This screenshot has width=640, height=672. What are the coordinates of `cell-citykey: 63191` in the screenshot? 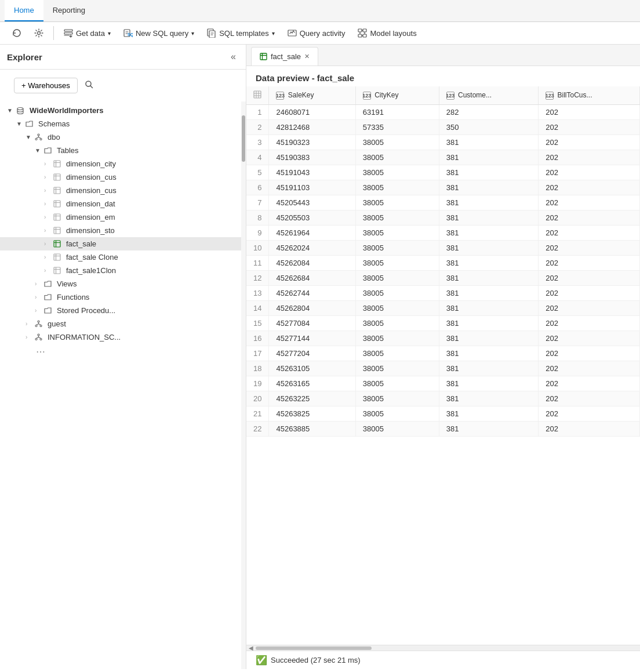 It's located at (397, 112).